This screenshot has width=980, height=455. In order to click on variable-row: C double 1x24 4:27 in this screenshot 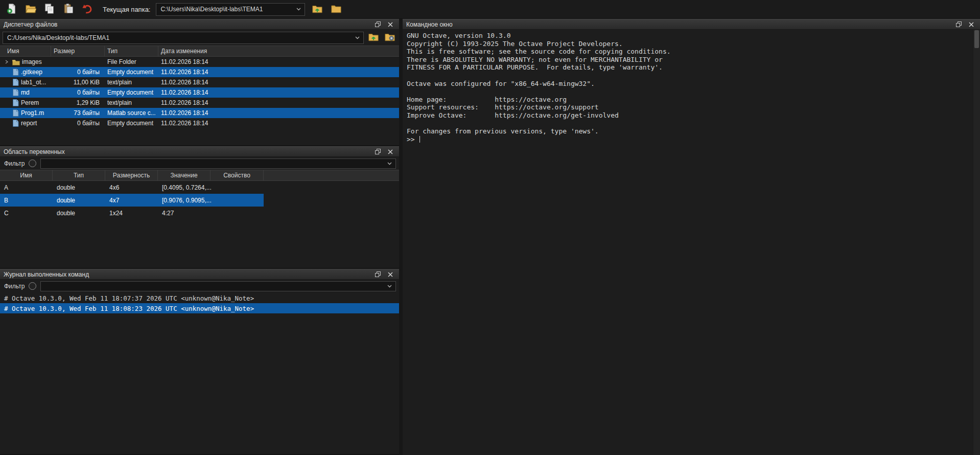, I will do `click(132, 213)`.